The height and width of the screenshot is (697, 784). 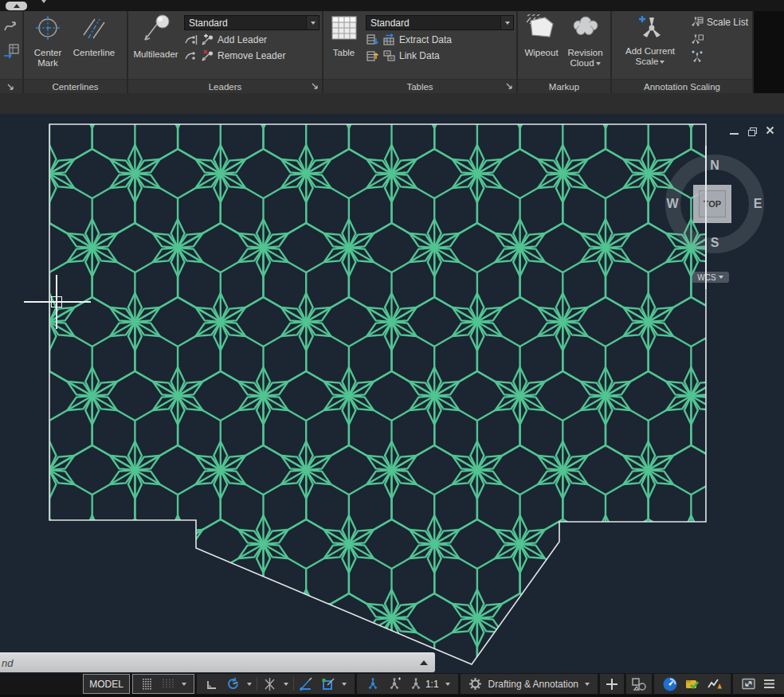 I want to click on polar-tracking-button, so click(x=233, y=683).